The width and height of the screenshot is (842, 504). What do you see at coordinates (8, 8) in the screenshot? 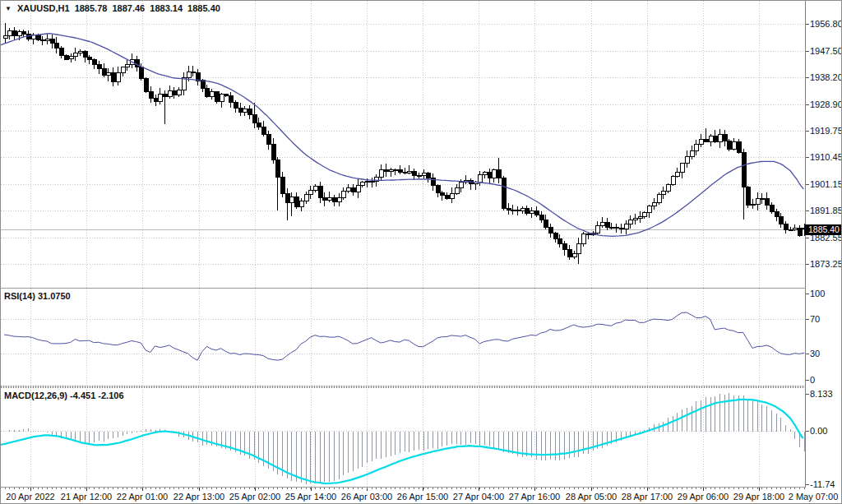
I see `symbol-dropdown-icon: ▼` at bounding box center [8, 8].